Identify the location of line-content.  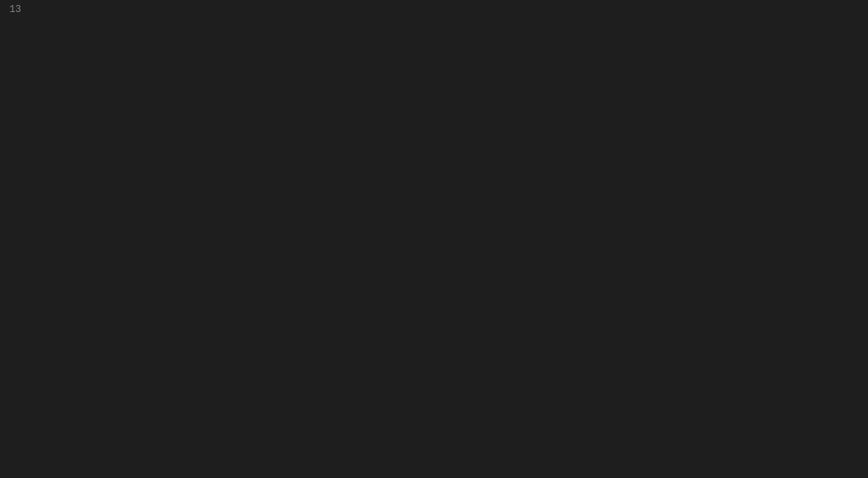
(452, 9).